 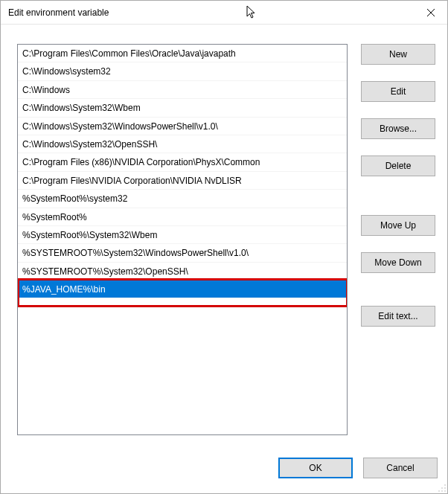 I want to click on edit-text-button: Edit text..., so click(x=398, y=316).